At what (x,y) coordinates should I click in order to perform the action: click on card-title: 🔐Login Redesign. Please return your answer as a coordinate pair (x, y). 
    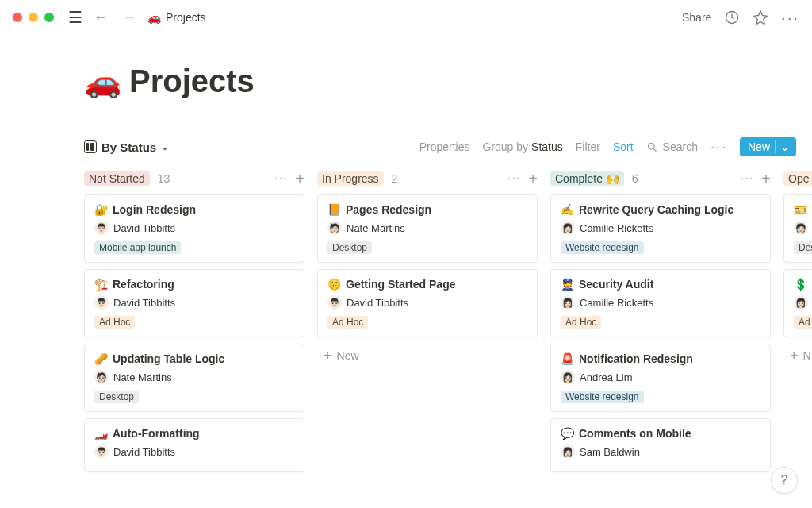
    Looking at the image, I should click on (194, 210).